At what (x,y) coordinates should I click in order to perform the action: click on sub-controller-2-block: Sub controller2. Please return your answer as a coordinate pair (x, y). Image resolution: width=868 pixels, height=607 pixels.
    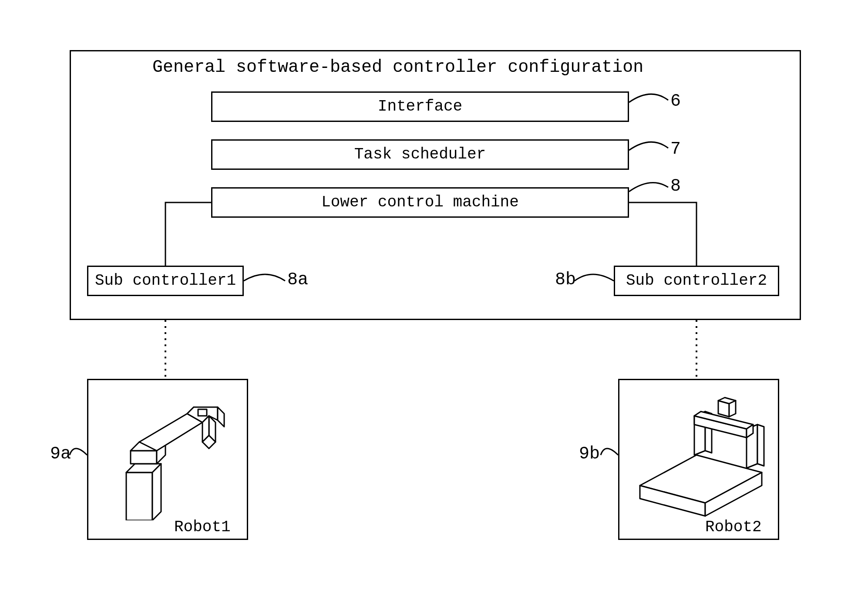
    Looking at the image, I should click on (696, 281).